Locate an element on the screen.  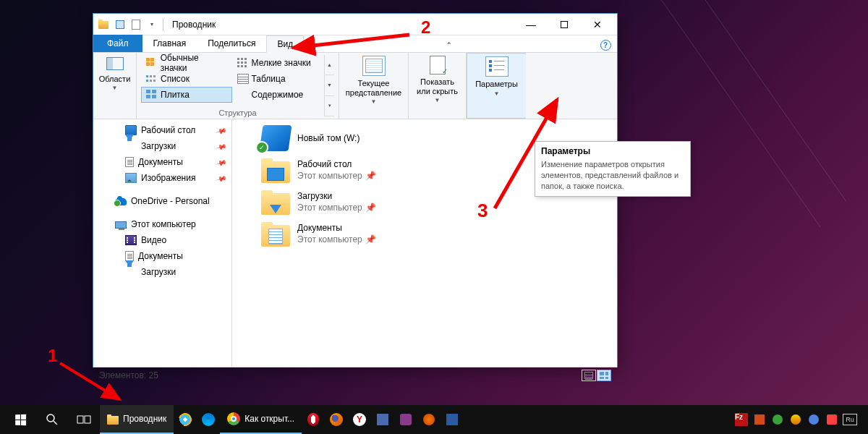
options-tooltip: Параметры Изменение параметров открытия … is located at coordinates (613, 169).